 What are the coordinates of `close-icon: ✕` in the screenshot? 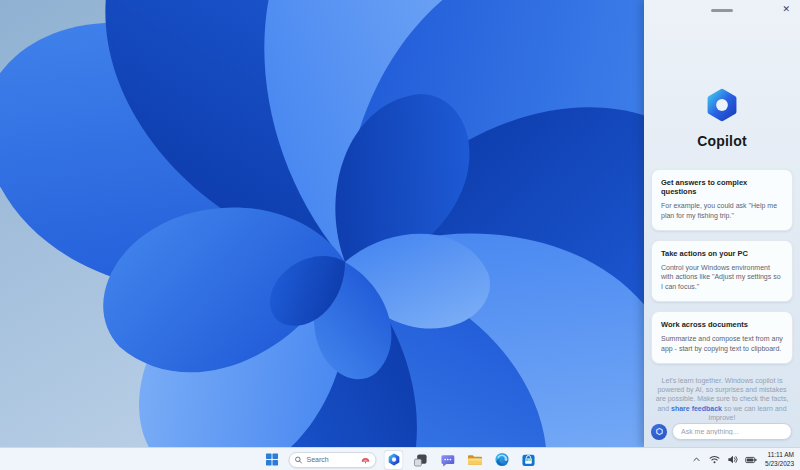 It's located at (786, 9).